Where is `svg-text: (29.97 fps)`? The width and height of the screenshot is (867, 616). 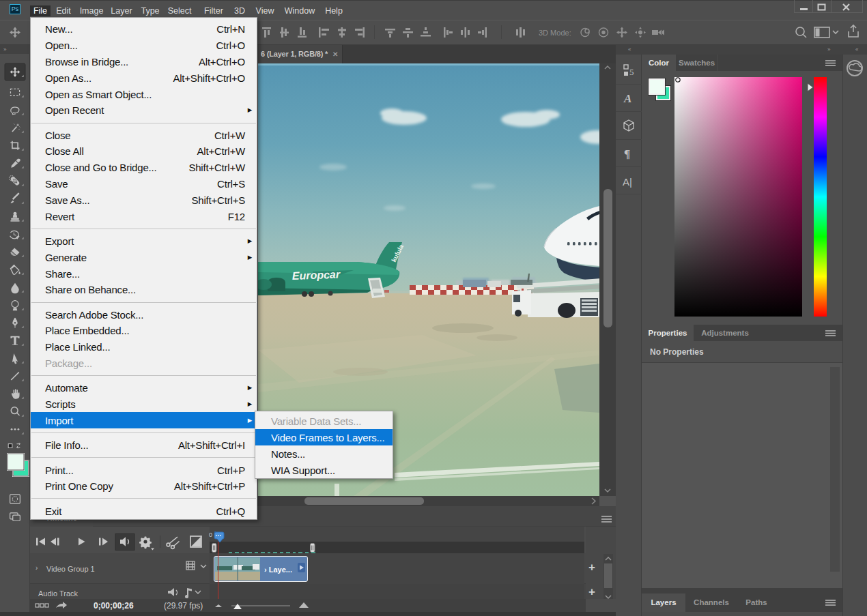 svg-text: (29.97 fps) is located at coordinates (183, 606).